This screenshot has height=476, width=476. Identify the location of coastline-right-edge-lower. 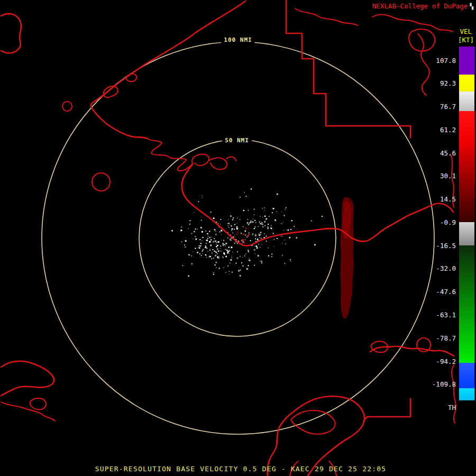
(454, 394).